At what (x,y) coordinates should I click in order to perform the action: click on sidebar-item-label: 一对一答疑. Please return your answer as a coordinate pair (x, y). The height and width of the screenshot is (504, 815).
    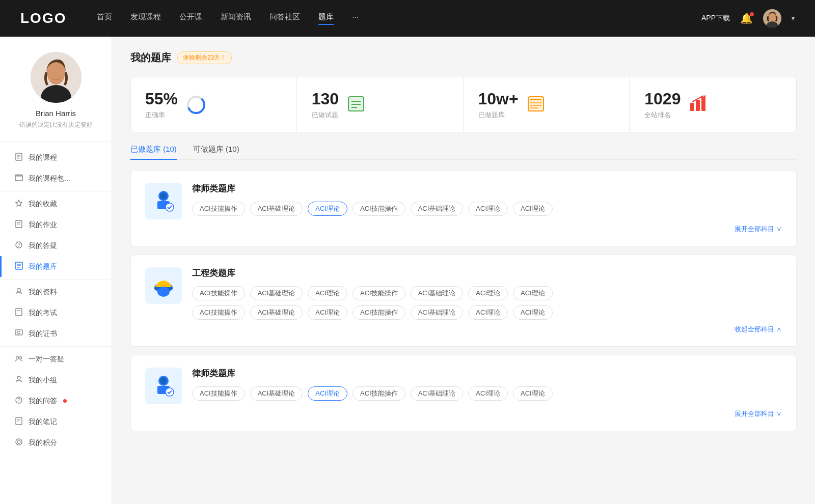
    Looking at the image, I should click on (46, 359).